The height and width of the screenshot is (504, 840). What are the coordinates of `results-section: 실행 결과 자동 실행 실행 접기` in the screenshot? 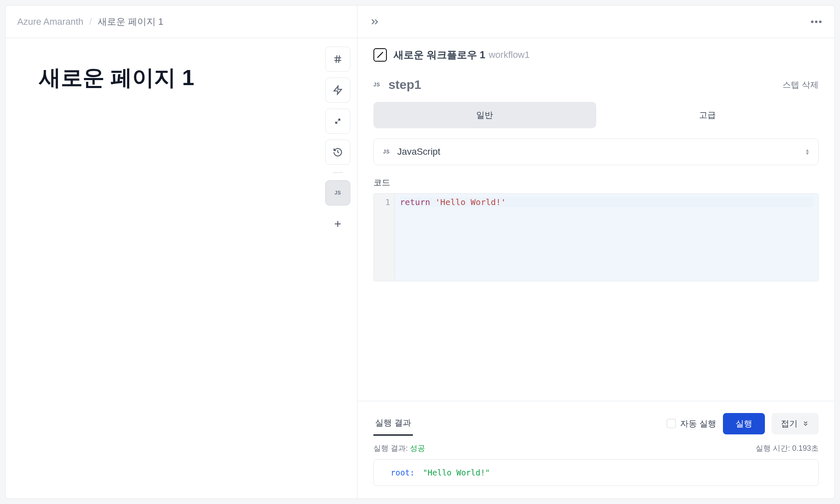 It's located at (596, 449).